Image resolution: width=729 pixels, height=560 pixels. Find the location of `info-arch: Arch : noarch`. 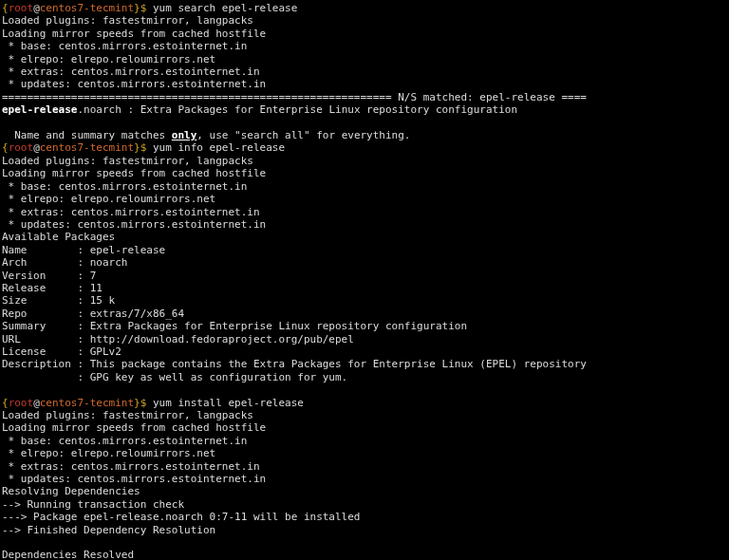

info-arch: Arch : noarch is located at coordinates (65, 262).